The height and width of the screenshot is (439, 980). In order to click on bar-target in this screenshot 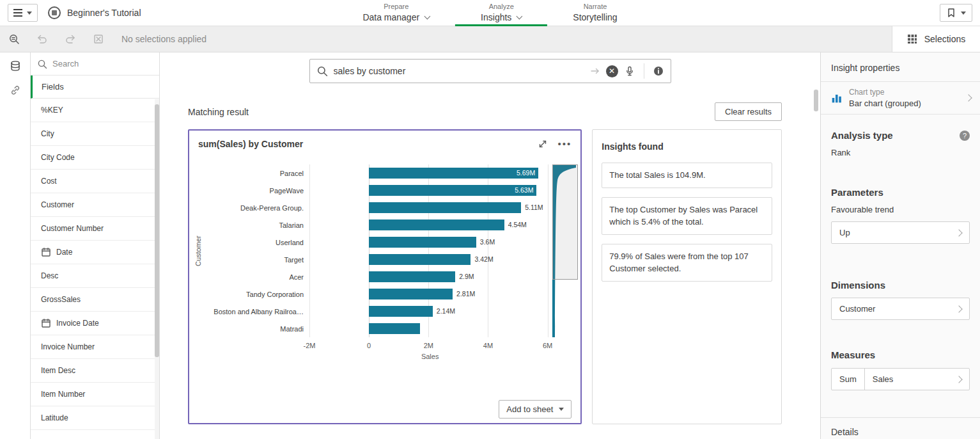, I will do `click(419, 260)`.